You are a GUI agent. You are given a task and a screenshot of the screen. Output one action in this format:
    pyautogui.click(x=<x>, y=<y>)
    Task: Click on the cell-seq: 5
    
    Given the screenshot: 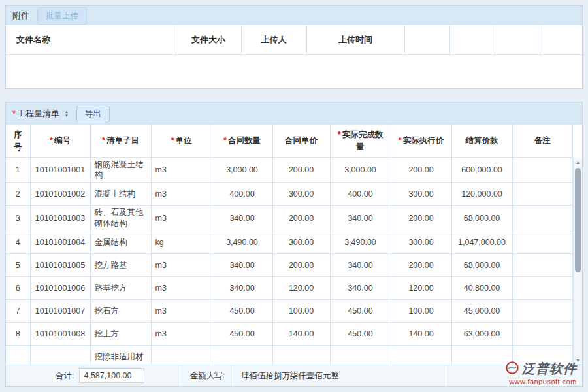 What is the action you would take?
    pyautogui.click(x=18, y=265)
    